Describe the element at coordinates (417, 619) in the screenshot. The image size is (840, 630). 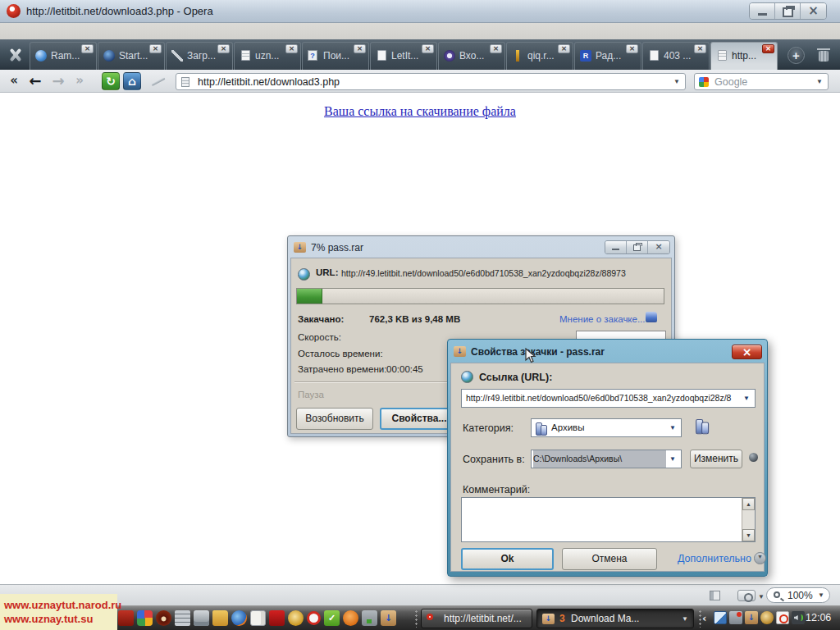
I see `taskbar-grip` at that location.